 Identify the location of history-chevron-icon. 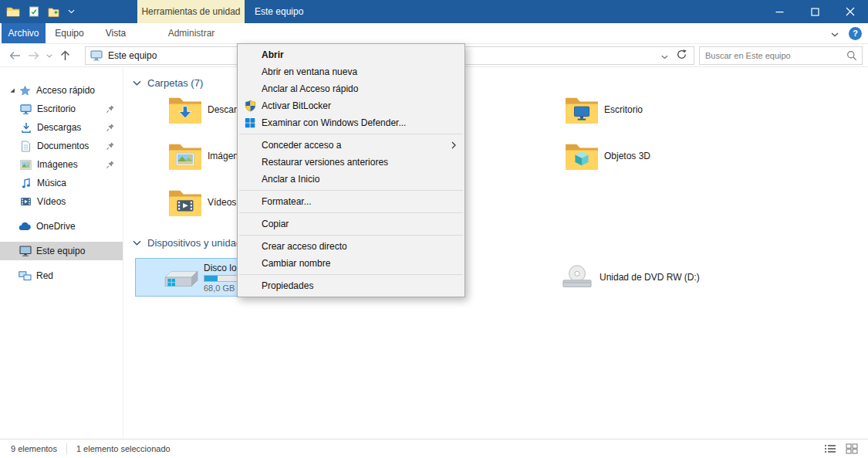
(49, 56).